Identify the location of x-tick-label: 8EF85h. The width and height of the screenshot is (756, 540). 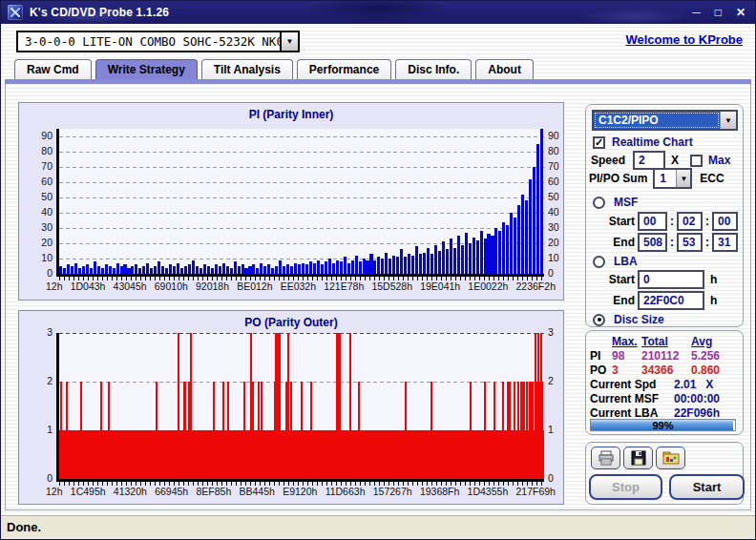
(214, 491).